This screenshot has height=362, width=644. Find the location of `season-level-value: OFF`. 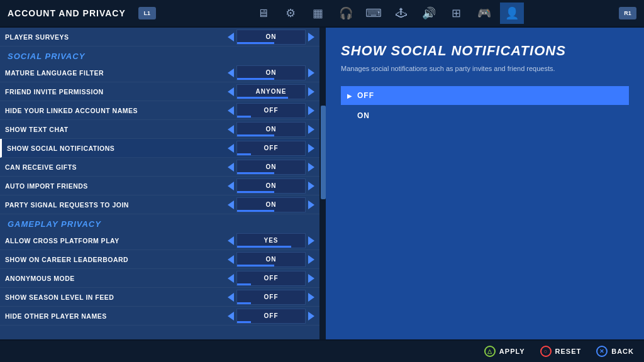

season-level-value: OFF is located at coordinates (271, 297).